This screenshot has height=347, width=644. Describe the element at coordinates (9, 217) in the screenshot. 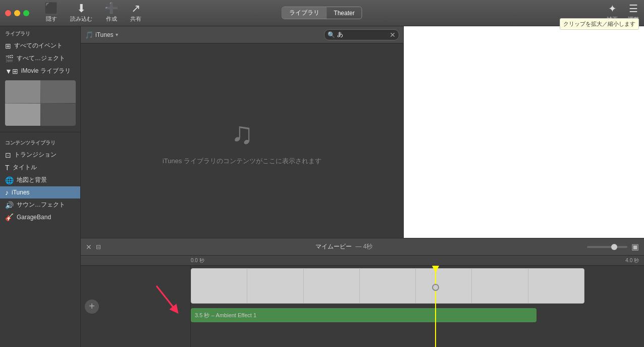

I see `garageband-icon: 🎸` at that location.